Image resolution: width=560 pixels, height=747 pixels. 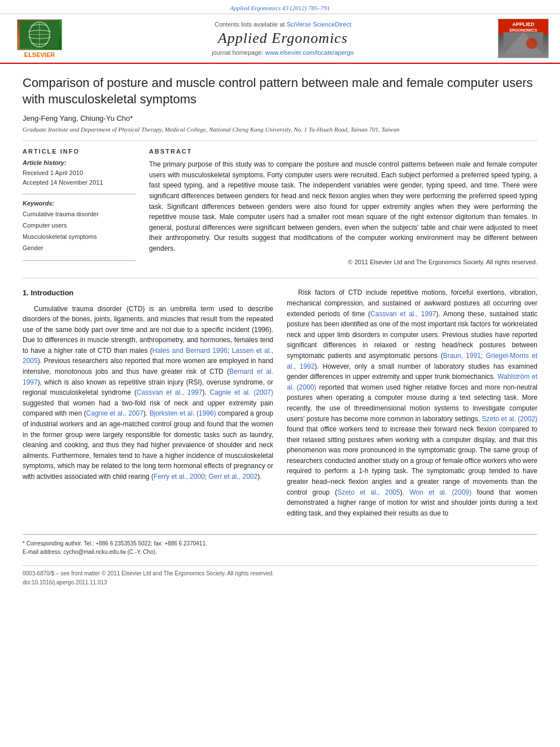 I want to click on abstract-text: The primary purpose of this study was to…, so click(x=343, y=207).